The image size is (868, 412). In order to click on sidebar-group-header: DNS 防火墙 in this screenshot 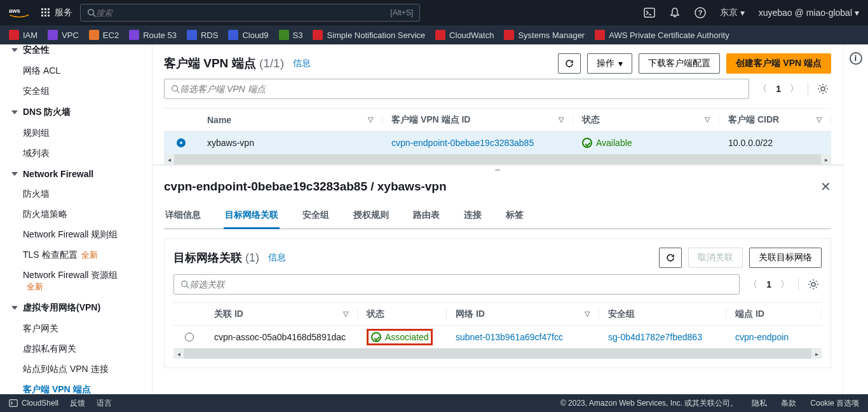, I will do `click(76, 112)`.